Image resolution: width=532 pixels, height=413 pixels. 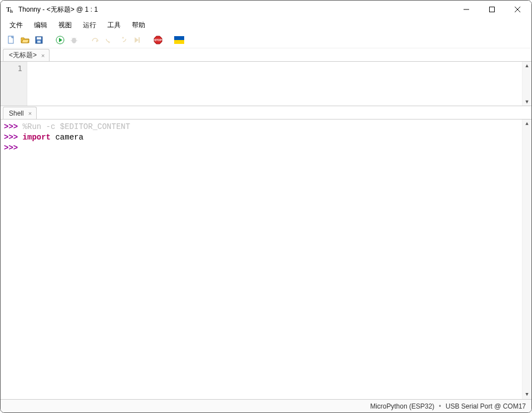 What do you see at coordinates (139, 26) in the screenshot?
I see `menu-help: 帮助` at bounding box center [139, 26].